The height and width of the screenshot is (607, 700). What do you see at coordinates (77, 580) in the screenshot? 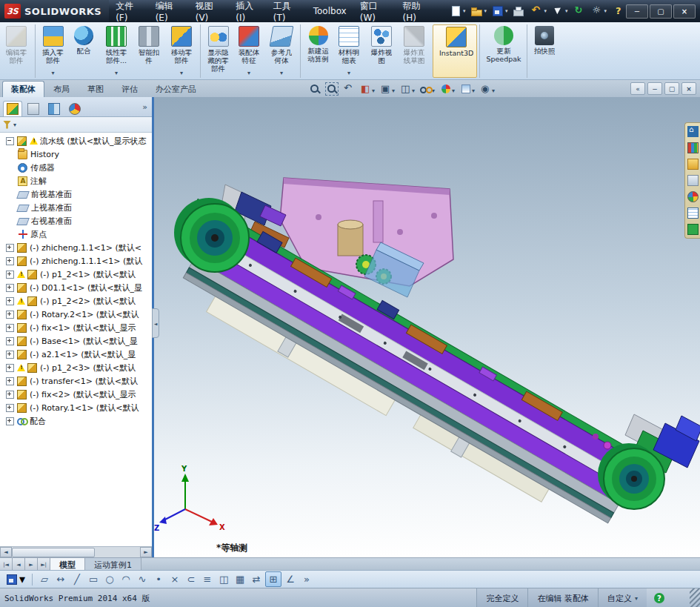
I see `sketch-tool-button: ╱` at bounding box center [77, 580].